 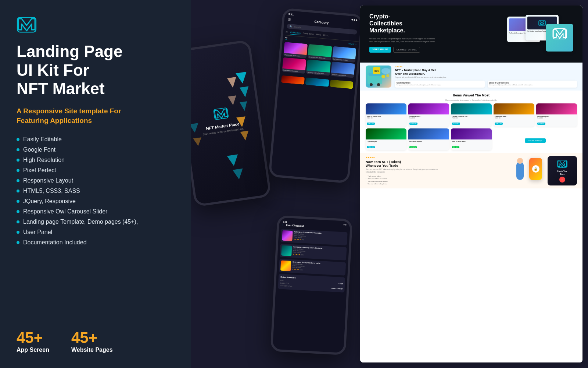 I want to click on list-item: Documentation Included, so click(x=96, y=243).